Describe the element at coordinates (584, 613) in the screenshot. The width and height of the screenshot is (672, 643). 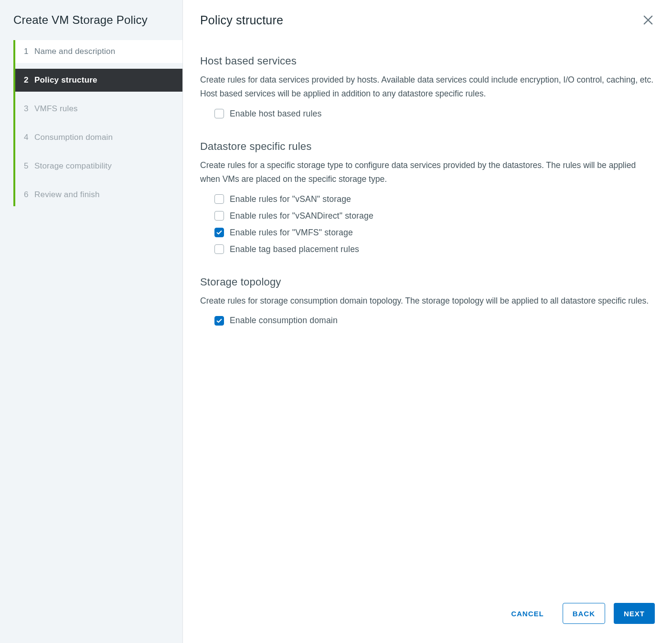
I see `back-button: BACK` at that location.